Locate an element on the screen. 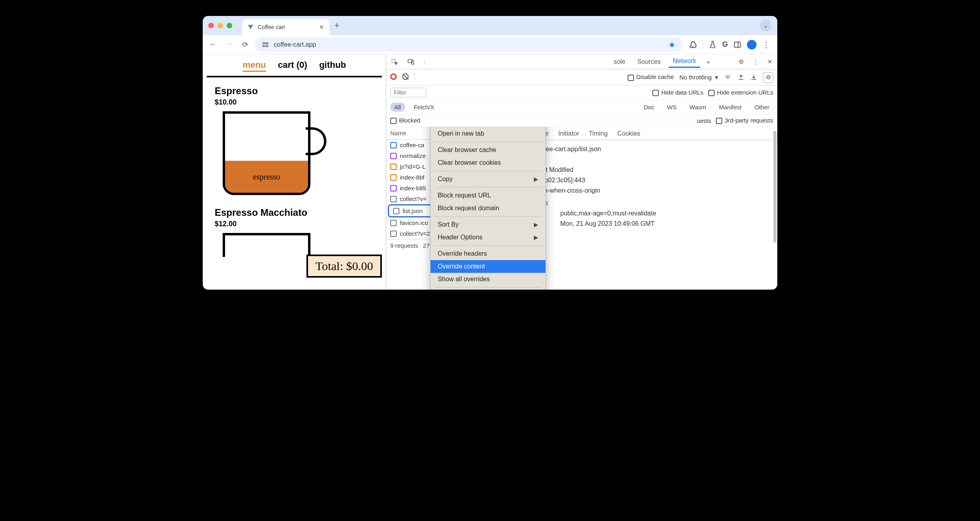  menu-block-domain: Block request domain is located at coordinates (488, 208).